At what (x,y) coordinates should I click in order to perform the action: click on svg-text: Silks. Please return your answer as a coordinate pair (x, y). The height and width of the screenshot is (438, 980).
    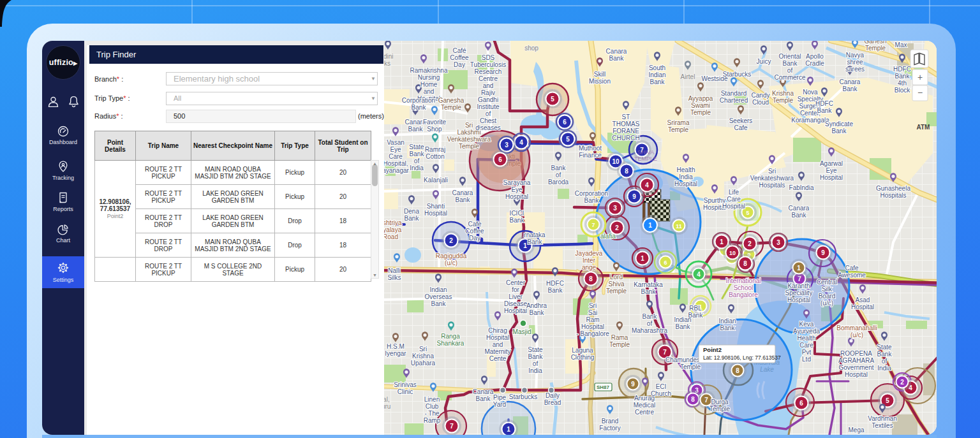
    Looking at the image, I should click on (394, 278).